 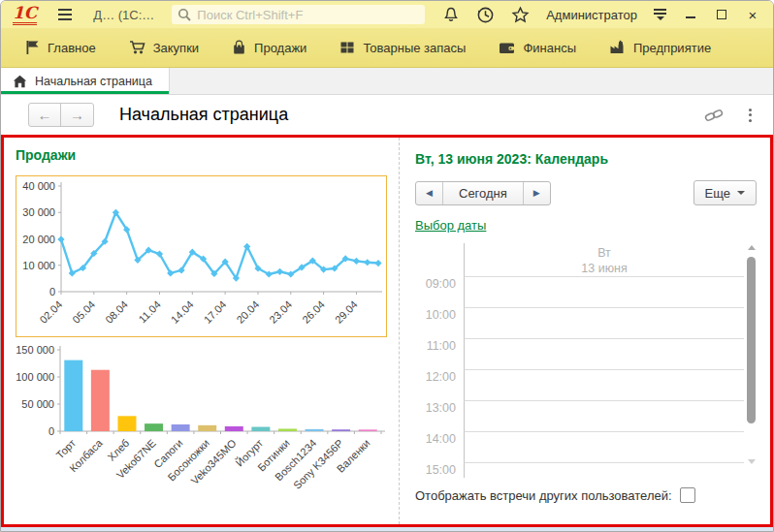 I want to click on calendar-hour-row: 11:00, so click(x=580, y=354).